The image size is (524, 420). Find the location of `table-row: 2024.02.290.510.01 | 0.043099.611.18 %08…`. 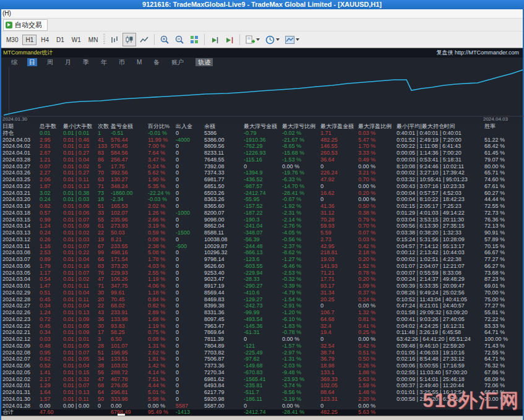

table-row: 2024.02.290.510.01 | 0.043099.611.18 %08… is located at coordinates (262, 293).